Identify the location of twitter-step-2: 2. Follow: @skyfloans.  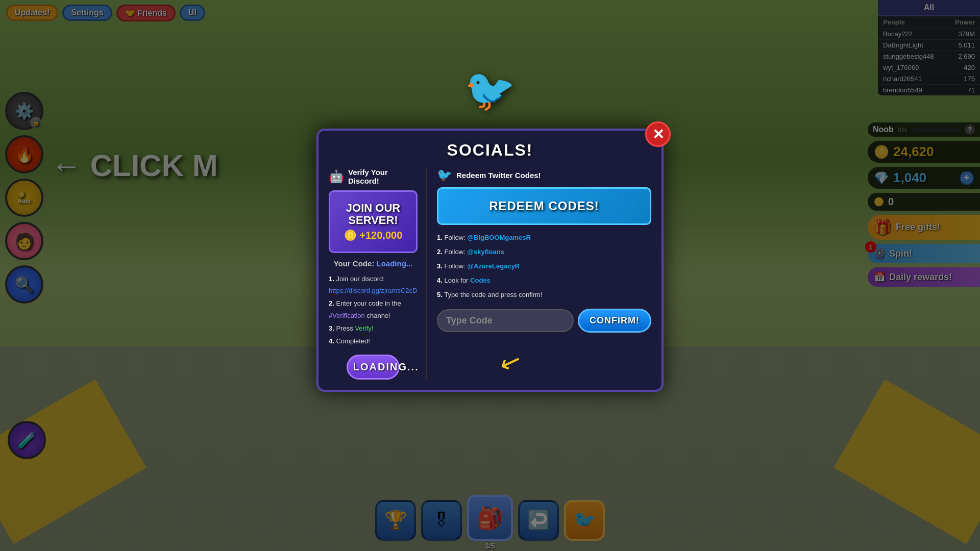
(544, 252).